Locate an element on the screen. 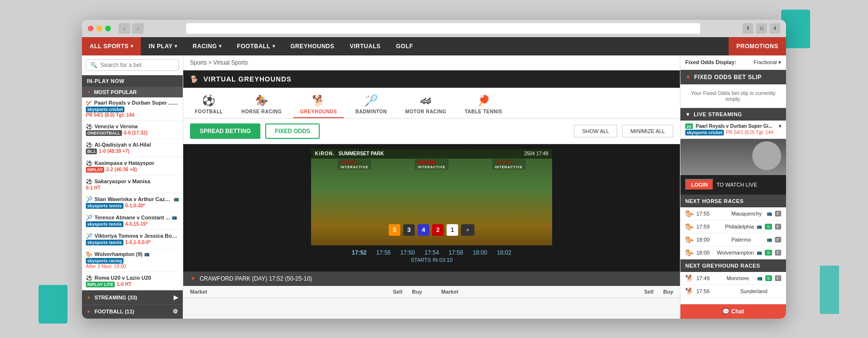 The width and height of the screenshot is (868, 338). download-button: ⬇ is located at coordinates (775, 28).